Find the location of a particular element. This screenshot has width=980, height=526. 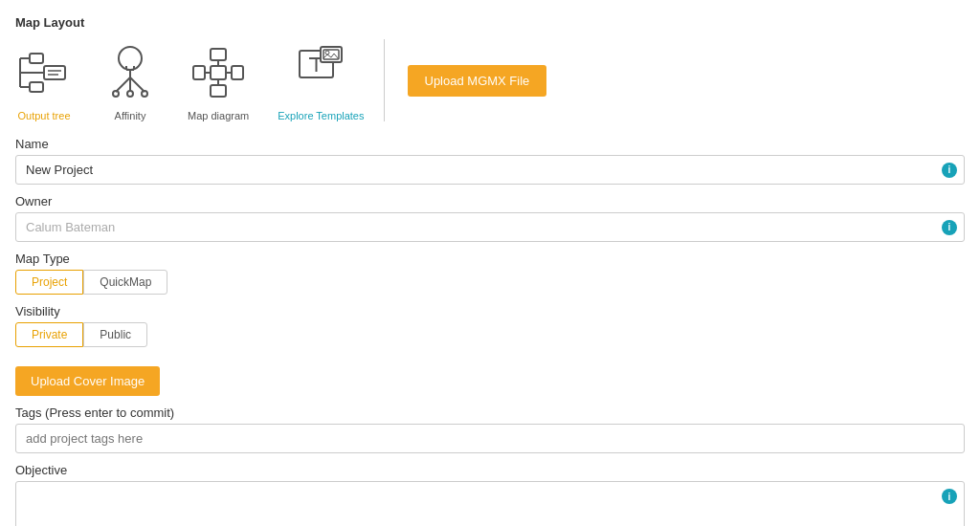

map-type-label: Map Type is located at coordinates (490, 258).